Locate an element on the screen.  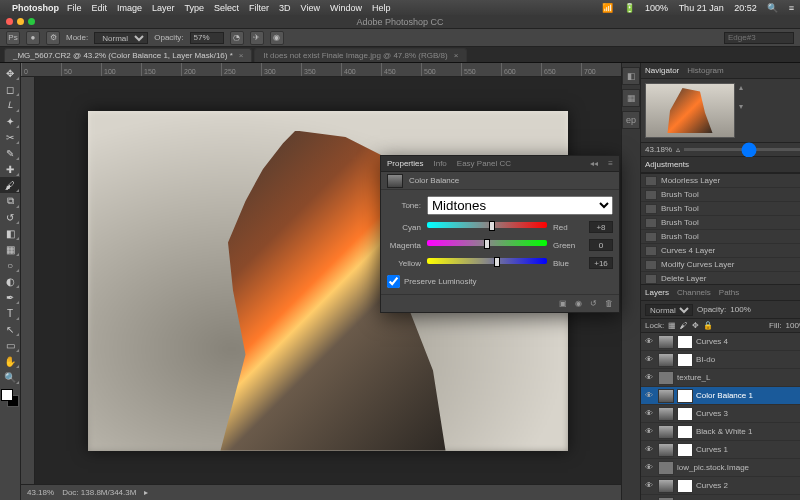
history-item: Modify Curves Layer is located at coordinates (720, 265).